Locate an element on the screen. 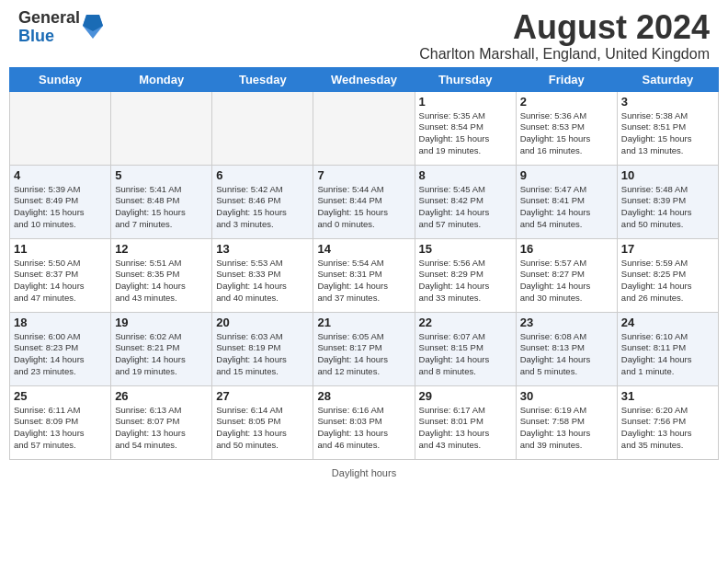  day-info: Sunrise: 6:17 AM Sunset: 8:01 PM Dayligh… is located at coordinates (465, 429).